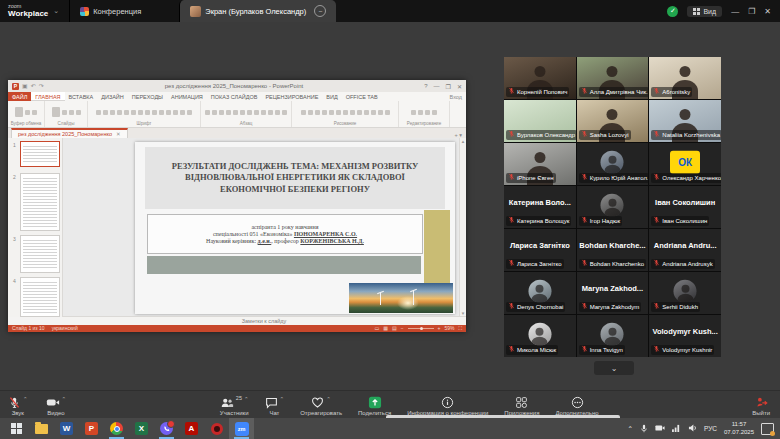 This screenshot has height=439, width=780. What do you see at coordinates (56, 406) in the screenshot?
I see `camera-button: ⌃Видео` at bounding box center [56, 406].